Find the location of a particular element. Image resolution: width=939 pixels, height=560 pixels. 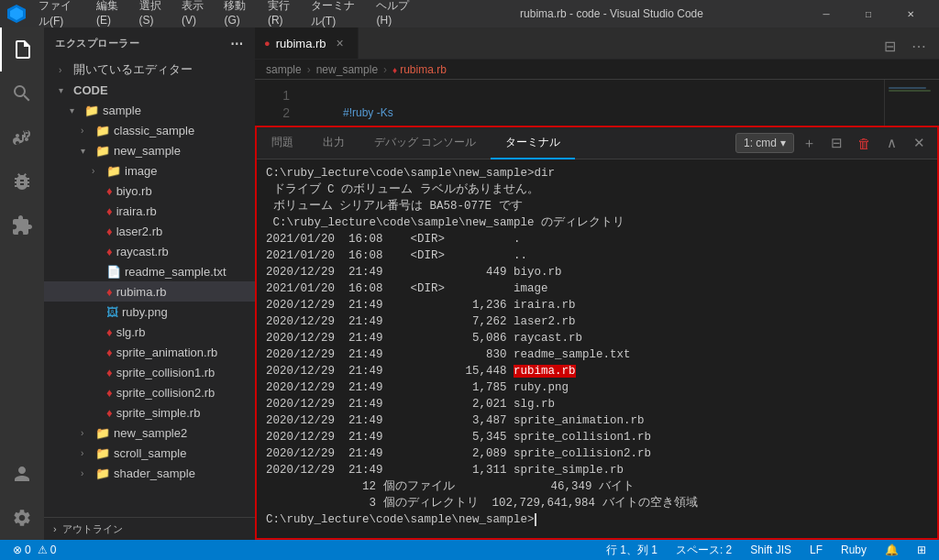

panel-tab-output: 出力 is located at coordinates (334, 143).